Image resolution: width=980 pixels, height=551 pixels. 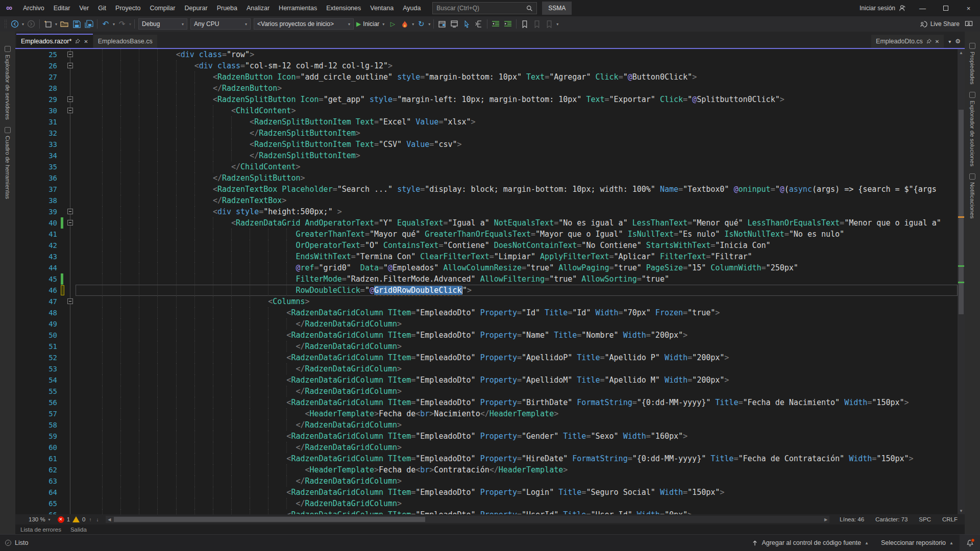 What do you see at coordinates (411, 8) in the screenshot?
I see `menu-ayuda: Ayuda` at bounding box center [411, 8].